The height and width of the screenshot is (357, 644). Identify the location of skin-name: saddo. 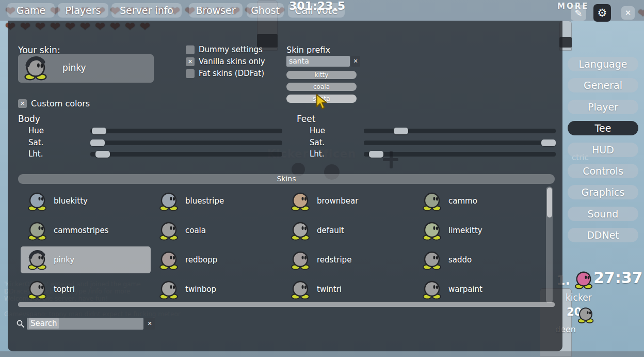
(460, 260).